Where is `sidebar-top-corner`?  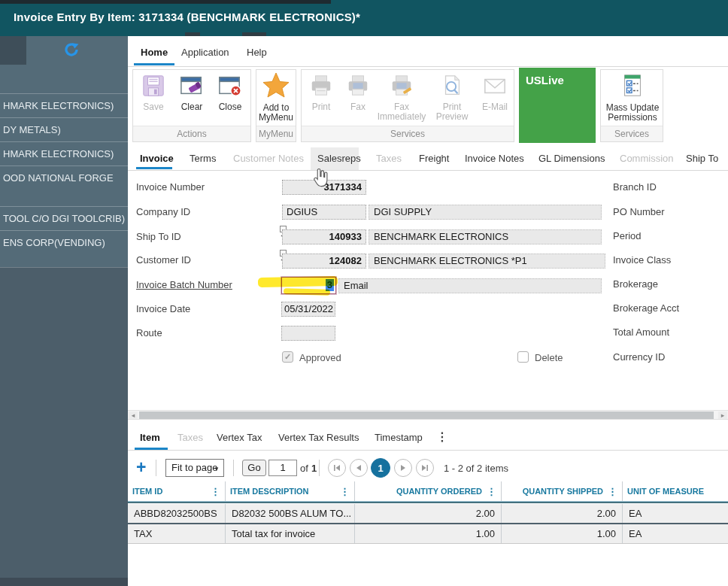 sidebar-top-corner is located at coordinates (14, 50).